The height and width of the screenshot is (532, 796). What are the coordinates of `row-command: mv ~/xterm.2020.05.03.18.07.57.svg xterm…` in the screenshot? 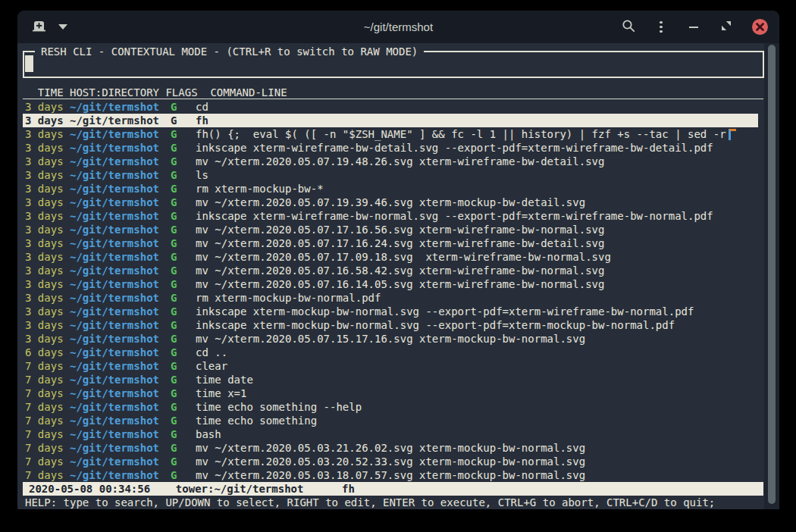 It's located at (390, 475).